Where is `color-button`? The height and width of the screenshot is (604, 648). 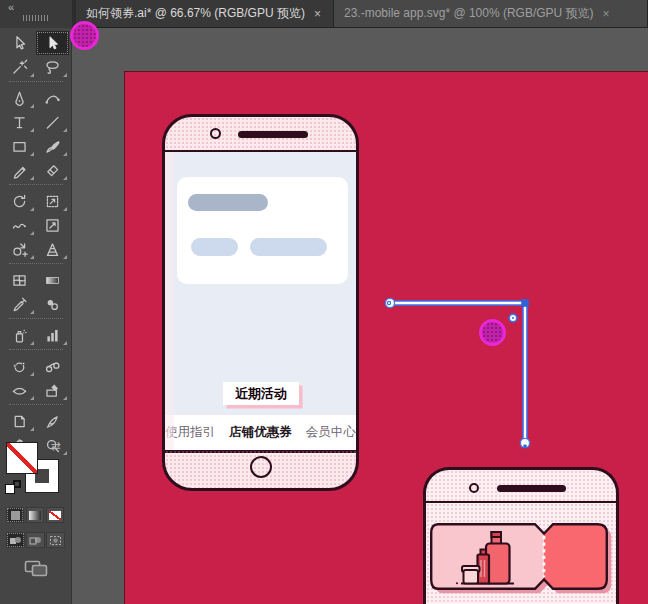 color-button is located at coordinates (15, 515).